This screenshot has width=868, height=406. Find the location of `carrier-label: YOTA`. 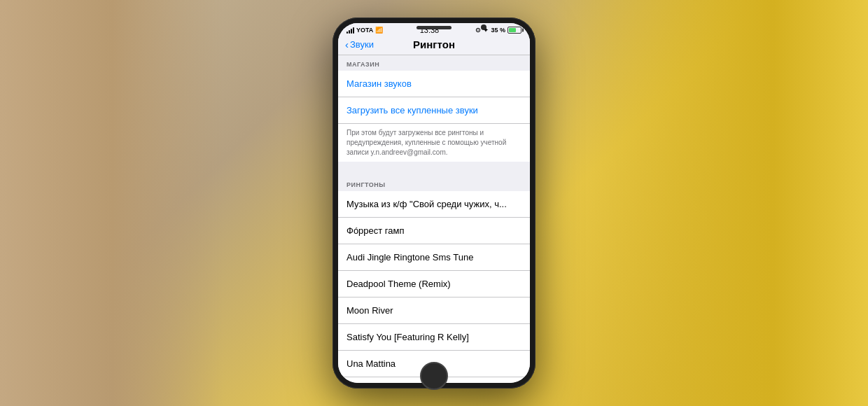

carrier-label: YOTA is located at coordinates (365, 30).